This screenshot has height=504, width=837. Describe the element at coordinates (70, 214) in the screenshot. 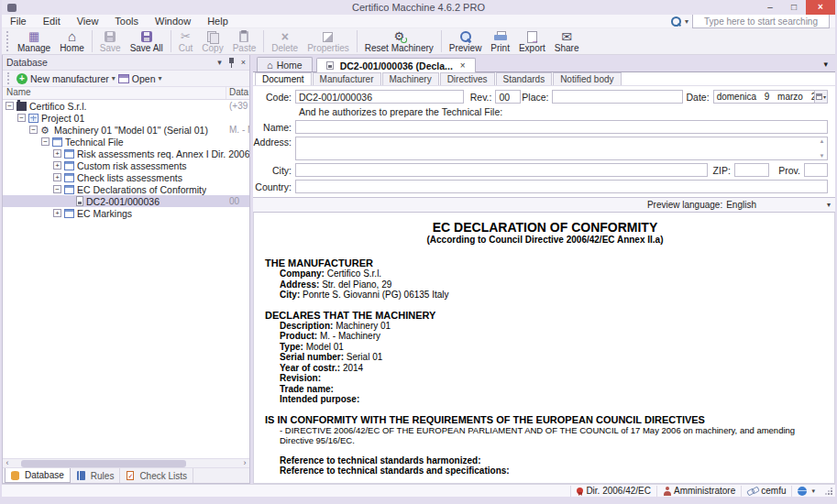

I see `markings-icon` at that location.